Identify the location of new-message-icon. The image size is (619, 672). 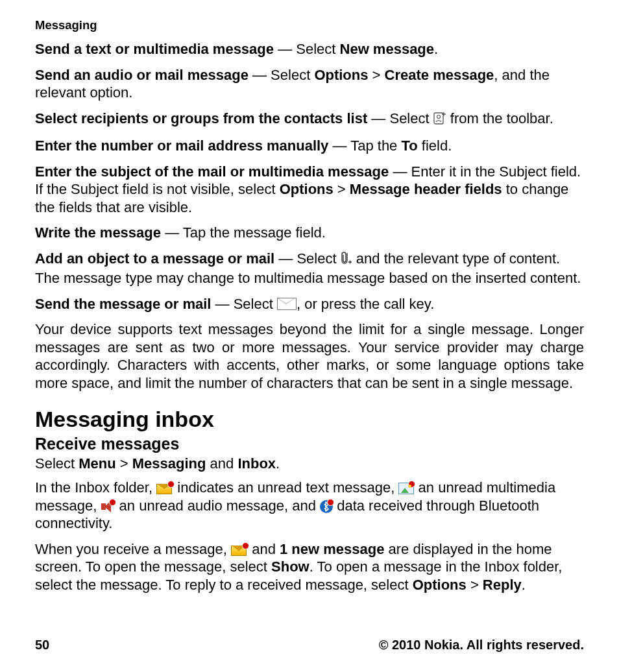
(239, 550).